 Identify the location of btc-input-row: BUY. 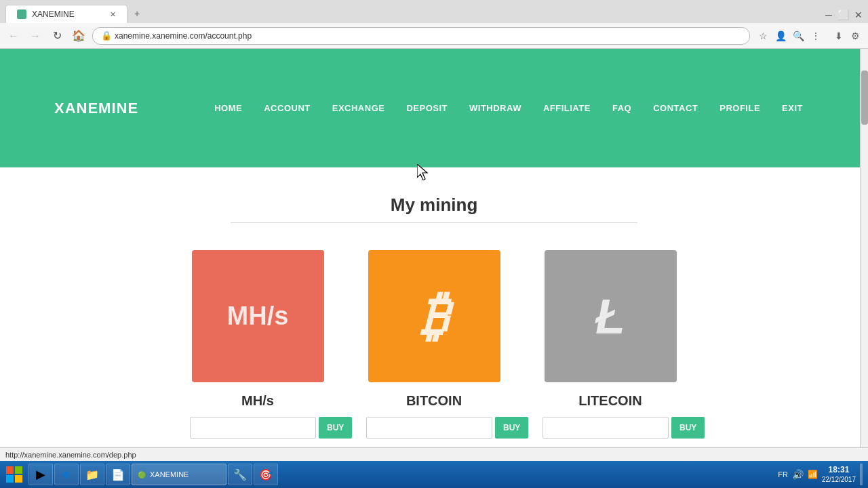
(434, 428).